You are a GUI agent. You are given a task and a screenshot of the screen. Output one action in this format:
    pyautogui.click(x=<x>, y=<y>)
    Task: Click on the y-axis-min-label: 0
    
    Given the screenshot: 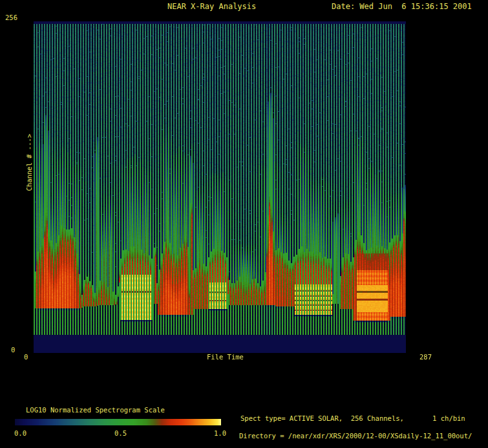 What is the action you would take?
    pyautogui.click(x=13, y=350)
    